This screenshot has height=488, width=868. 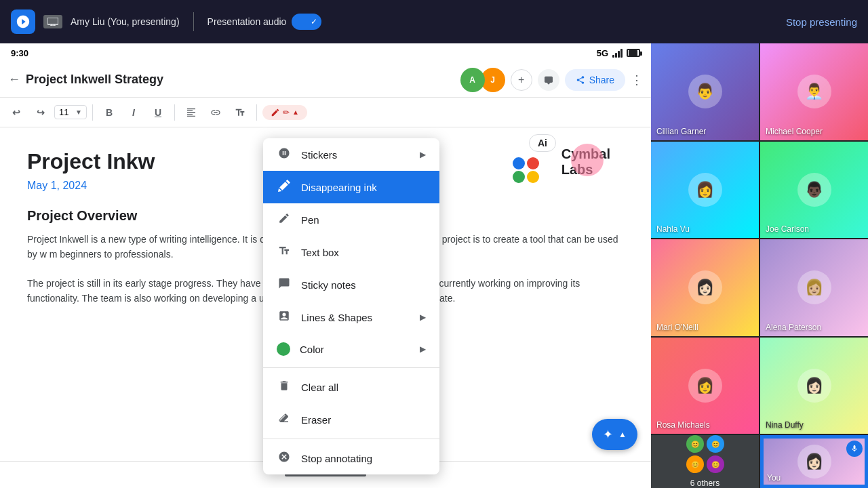 I want to click on redo-button: ↪, so click(x=41, y=113).